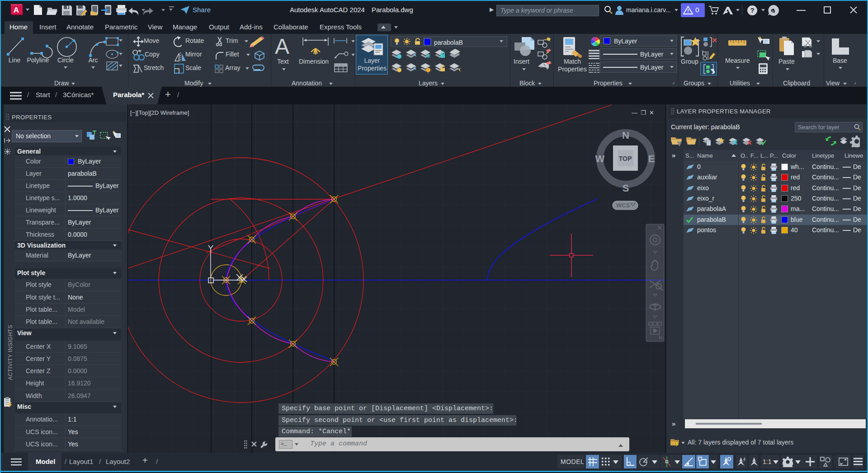  Describe the element at coordinates (626, 136) in the screenshot. I see `svg-text: N` at that location.